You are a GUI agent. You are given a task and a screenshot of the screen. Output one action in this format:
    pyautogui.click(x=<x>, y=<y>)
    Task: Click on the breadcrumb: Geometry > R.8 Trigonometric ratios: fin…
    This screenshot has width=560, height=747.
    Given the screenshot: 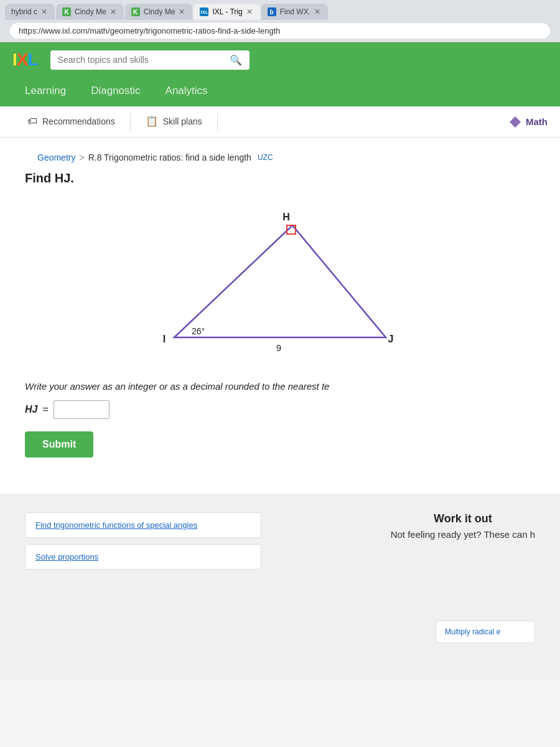 What is the action you would take?
    pyautogui.click(x=280, y=157)
    